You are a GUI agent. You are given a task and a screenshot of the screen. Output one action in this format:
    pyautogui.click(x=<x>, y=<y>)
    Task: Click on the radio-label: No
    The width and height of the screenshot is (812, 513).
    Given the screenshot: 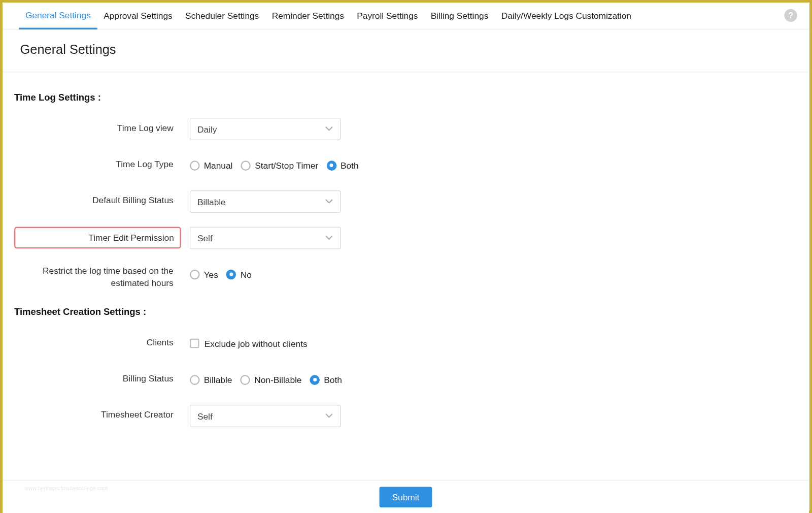 What is the action you would take?
    pyautogui.click(x=246, y=274)
    